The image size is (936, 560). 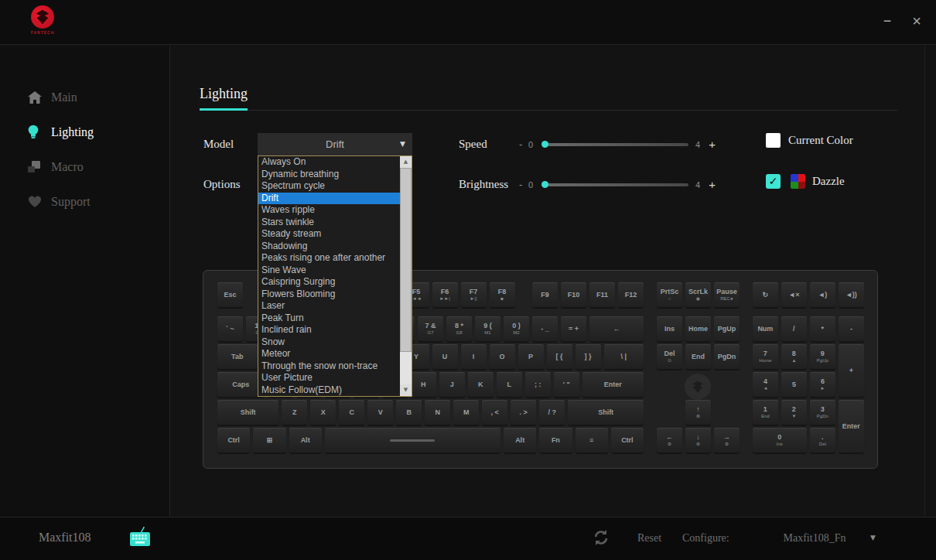 I want to click on close-button, so click(x=917, y=21).